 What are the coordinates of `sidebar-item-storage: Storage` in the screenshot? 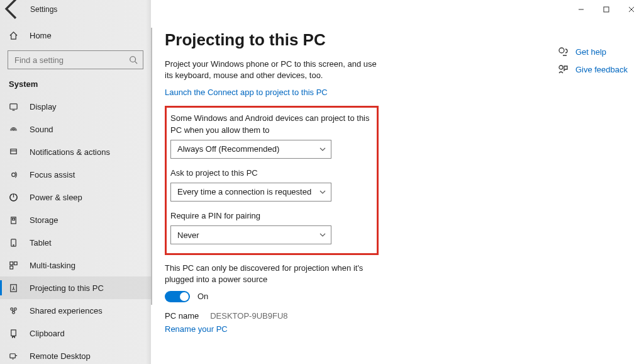 It's located at (75, 220).